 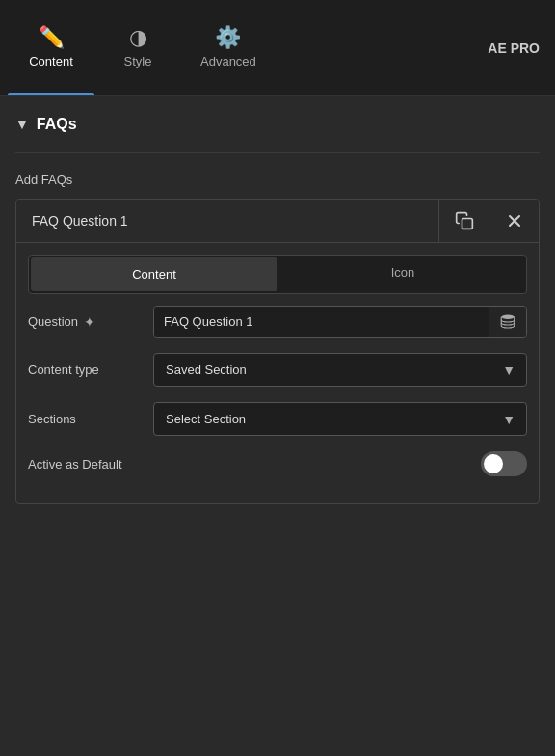 I want to click on sections-label: Sections, so click(x=91, y=418).